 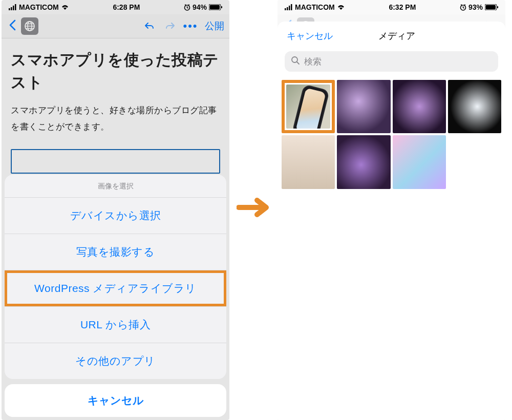 What do you see at coordinates (254, 207) in the screenshot?
I see `arrow-right-icon` at bounding box center [254, 207].